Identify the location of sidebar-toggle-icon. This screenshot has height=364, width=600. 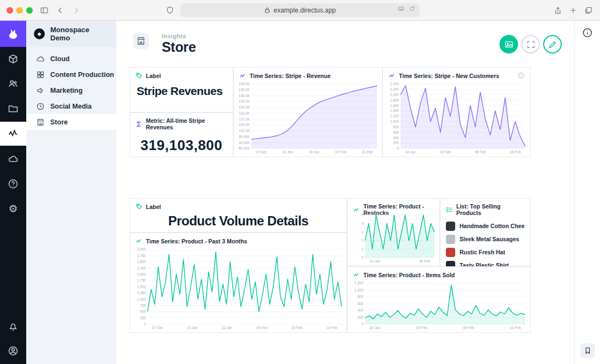
(44, 10).